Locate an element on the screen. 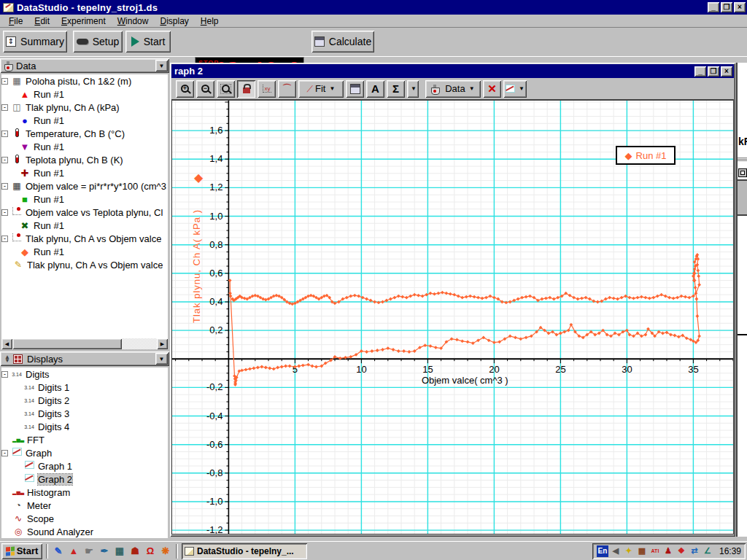 This screenshot has width=747, height=560. xy-select-button: xy is located at coordinates (267, 89).